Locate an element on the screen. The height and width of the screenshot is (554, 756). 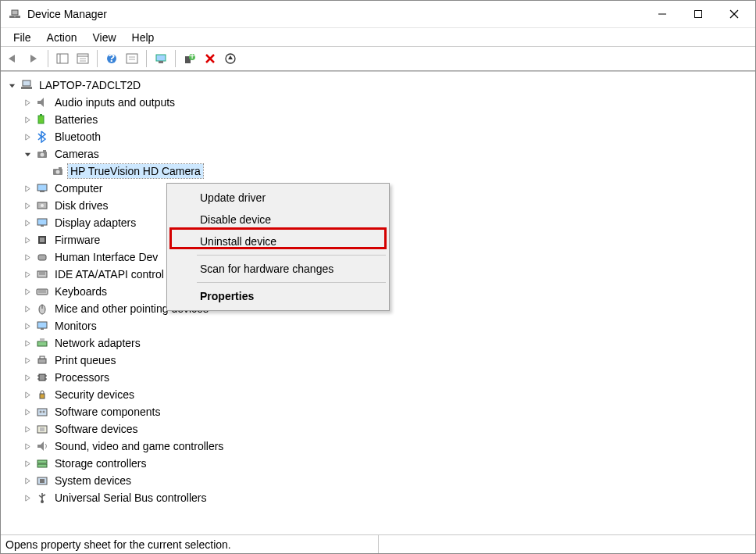
forward-button is located at coordinates (34, 59).